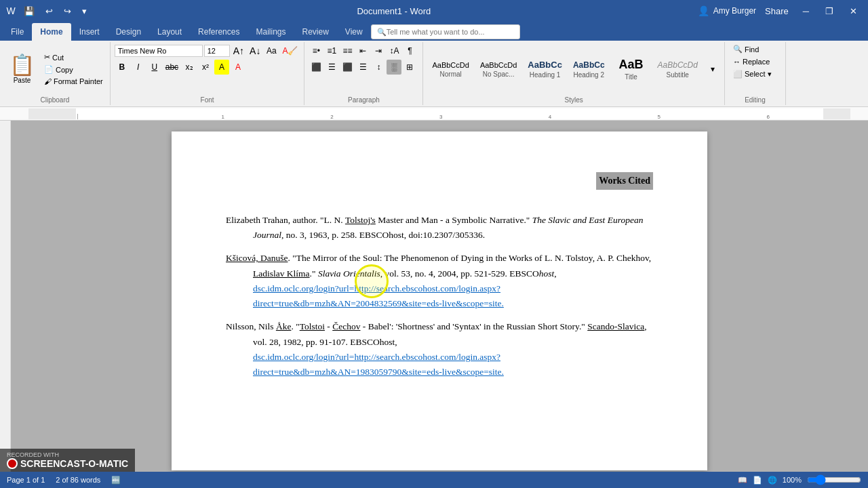 This screenshot has width=868, height=488. What do you see at coordinates (73, 69) in the screenshot?
I see `copy-button: 📄 Copy` at bounding box center [73, 69].